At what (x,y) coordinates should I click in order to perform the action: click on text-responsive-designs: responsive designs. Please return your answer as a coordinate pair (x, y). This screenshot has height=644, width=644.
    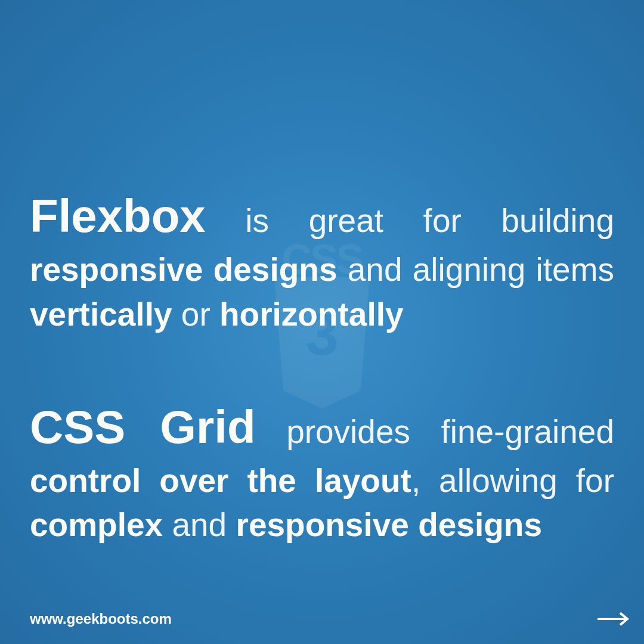
    Looking at the image, I should click on (184, 270).